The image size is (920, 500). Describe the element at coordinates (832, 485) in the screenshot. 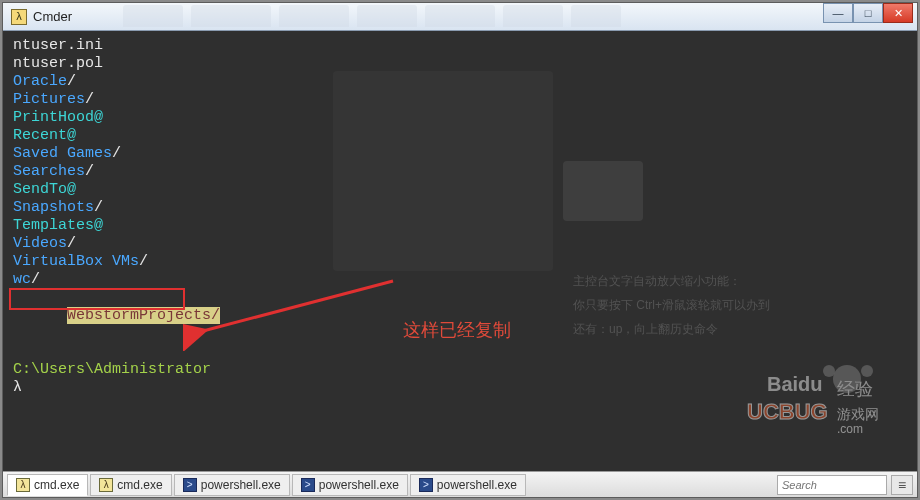

I see `search-input` at that location.